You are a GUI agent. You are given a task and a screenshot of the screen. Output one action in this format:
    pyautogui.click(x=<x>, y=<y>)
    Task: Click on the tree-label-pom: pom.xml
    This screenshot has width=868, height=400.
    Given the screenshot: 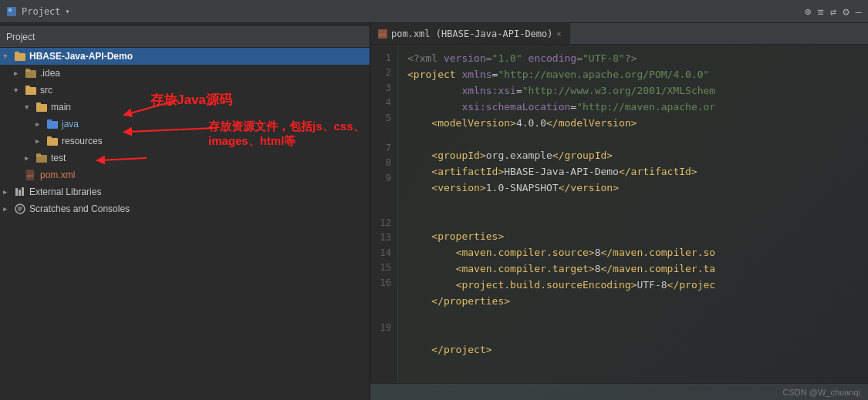 What is the action you would take?
    pyautogui.click(x=57, y=175)
    